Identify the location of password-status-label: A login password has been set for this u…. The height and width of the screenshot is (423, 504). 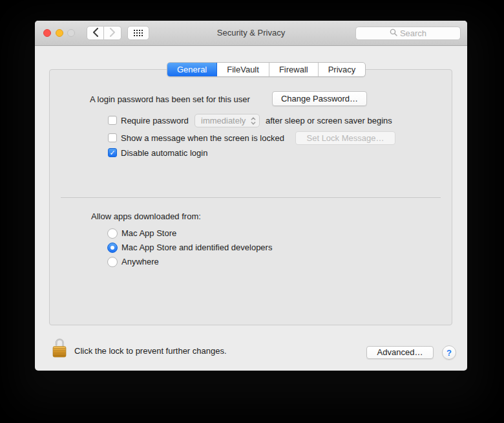
(170, 100).